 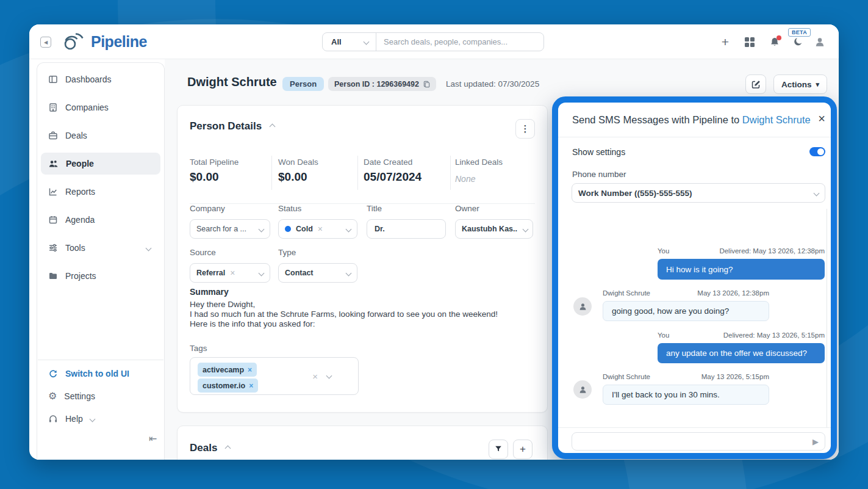 I want to click on message-meta: Delivered: May 13 2026, 5:15pm, so click(x=774, y=335).